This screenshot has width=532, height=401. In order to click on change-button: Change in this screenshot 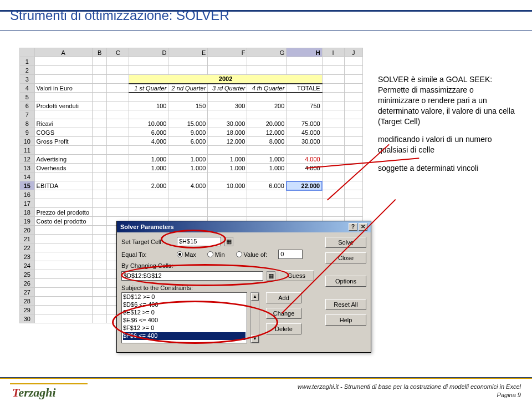, I will do `click(284, 313)`.